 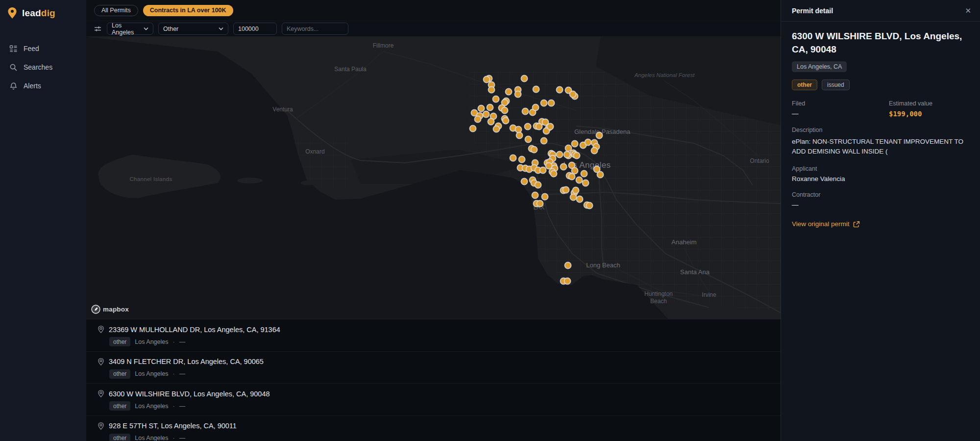 I want to click on filed-label: Filed, so click(x=840, y=104).